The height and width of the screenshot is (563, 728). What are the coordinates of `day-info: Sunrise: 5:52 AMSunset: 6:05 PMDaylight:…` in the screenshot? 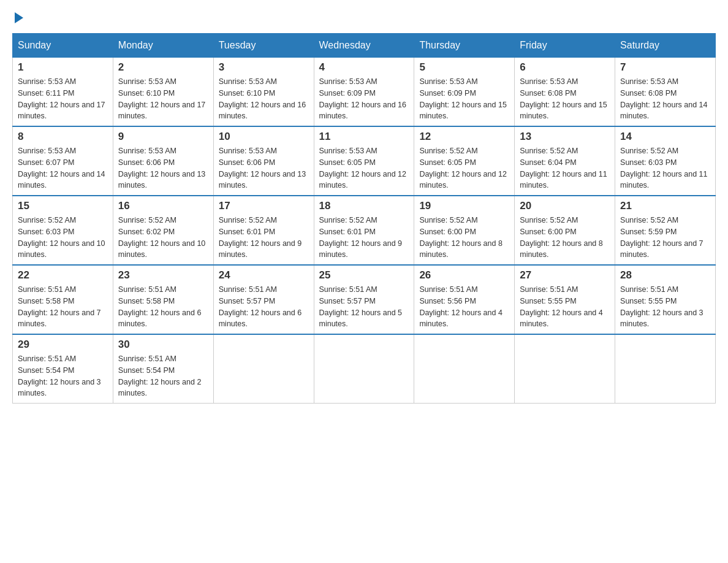 It's located at (464, 168).